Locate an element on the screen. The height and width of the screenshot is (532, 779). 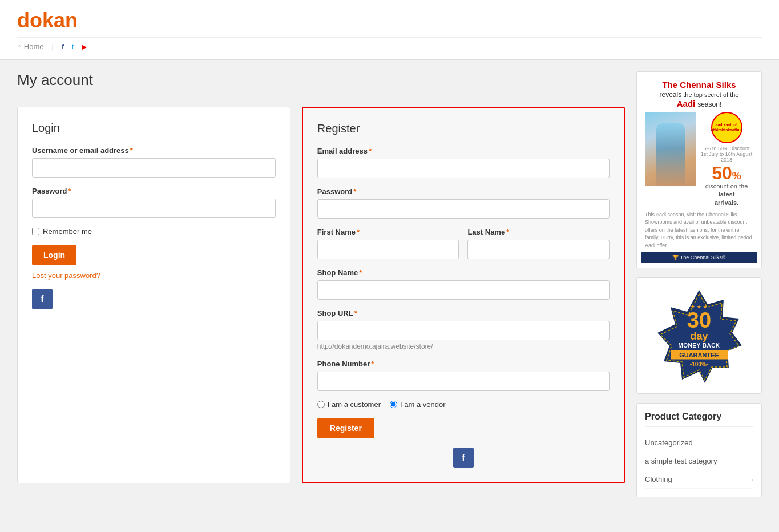
product-category-title: Product Category is located at coordinates (699, 419).